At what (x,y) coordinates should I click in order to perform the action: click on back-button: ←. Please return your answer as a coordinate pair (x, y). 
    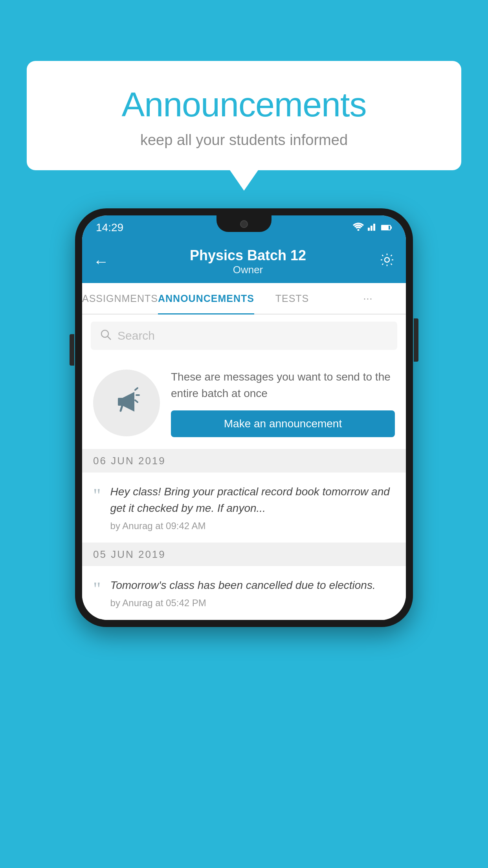
    Looking at the image, I should click on (101, 262).